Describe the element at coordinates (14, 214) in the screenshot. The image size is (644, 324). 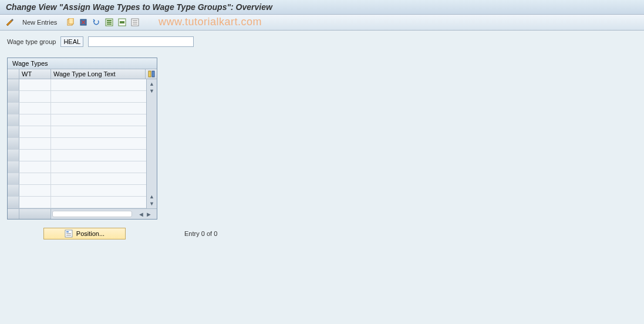
I see `hscroll-corner` at that location.